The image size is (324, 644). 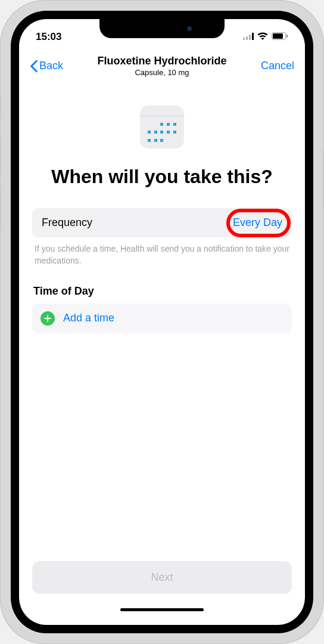 What do you see at coordinates (263, 37) in the screenshot?
I see `wifi-icon` at bounding box center [263, 37].